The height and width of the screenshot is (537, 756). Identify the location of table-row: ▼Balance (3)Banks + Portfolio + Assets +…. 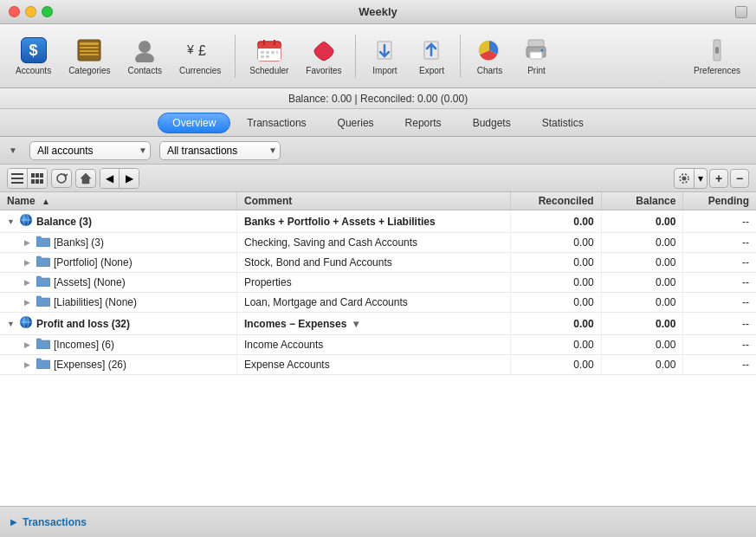
(378, 222).